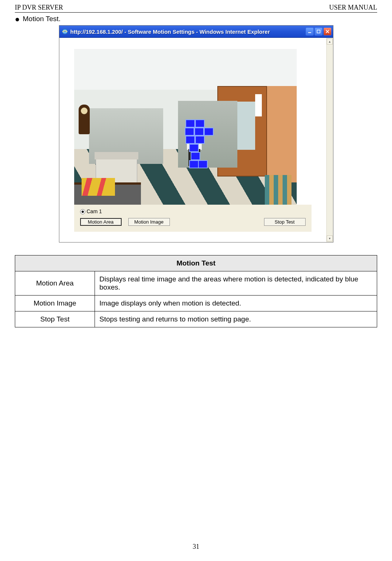 Image resolution: width=392 pixels, height=561 pixels. Describe the element at coordinates (196, 263) in the screenshot. I see `table-title: Motion Test` at that location.